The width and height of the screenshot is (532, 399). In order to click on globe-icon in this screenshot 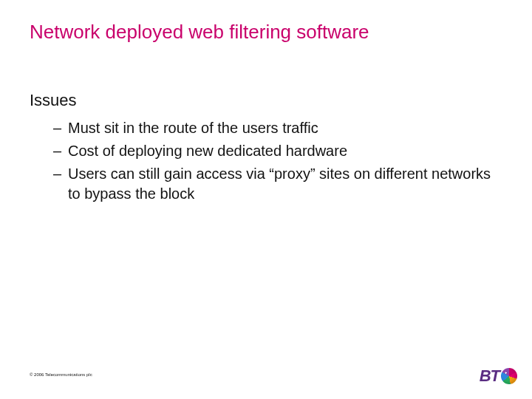, I will do `click(509, 376)`.